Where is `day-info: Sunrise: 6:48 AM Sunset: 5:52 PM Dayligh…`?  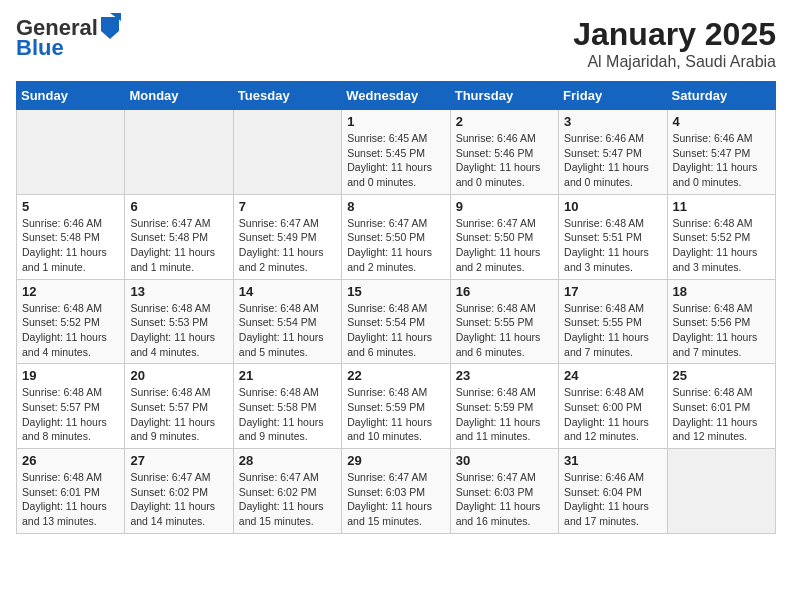 day-info: Sunrise: 6:48 AM Sunset: 5:52 PM Dayligh… is located at coordinates (722, 246).